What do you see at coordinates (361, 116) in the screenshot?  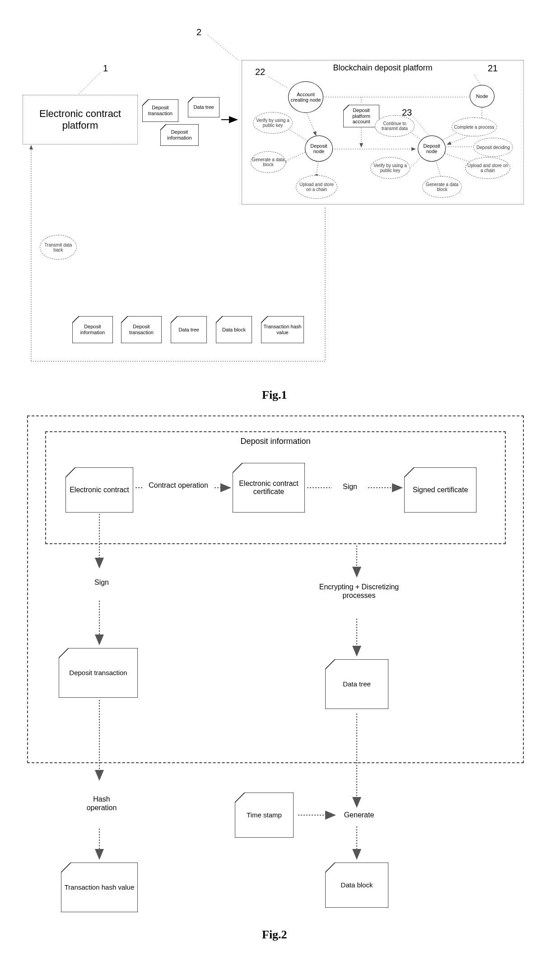 I see `deposit-platform-account: Deposit platform account` at bounding box center [361, 116].